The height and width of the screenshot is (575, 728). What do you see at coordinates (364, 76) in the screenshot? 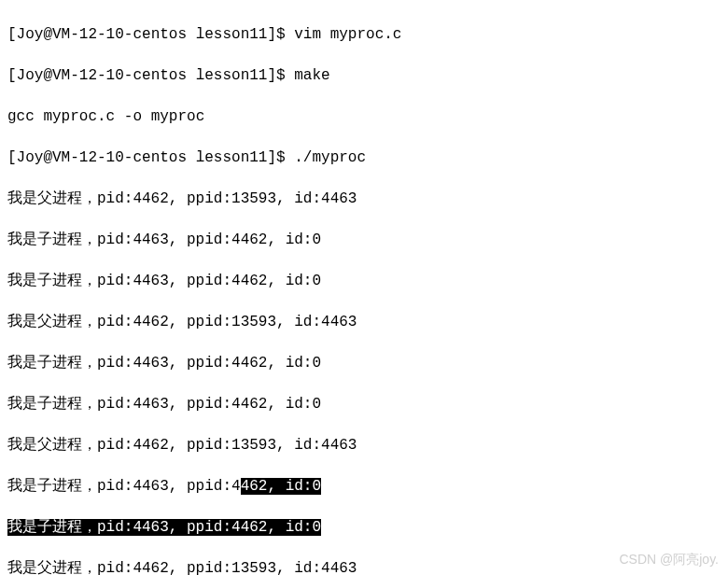
I see `cmd-line-2: [Joy@VM-12-10-centos lesson11]$ make` at bounding box center [364, 76].